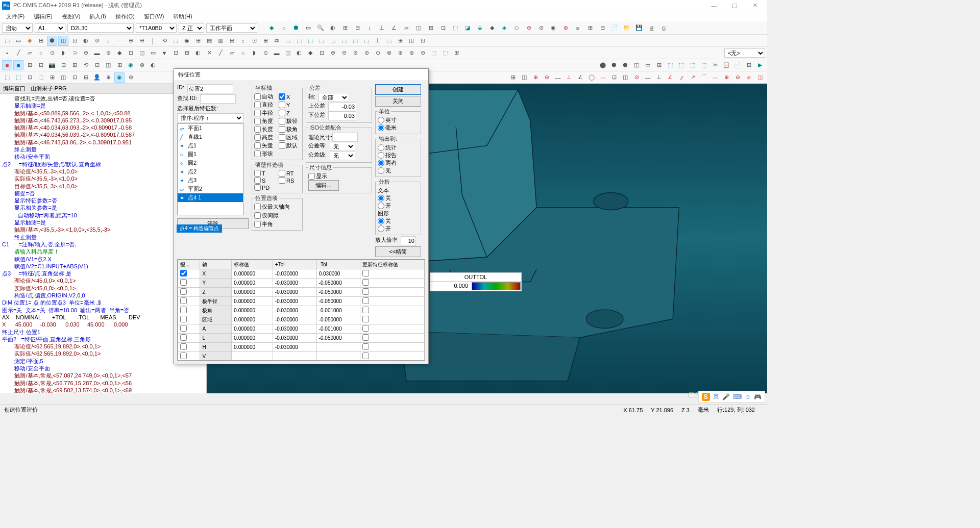 The image size is (980, 528). What do you see at coordinates (7, 41) in the screenshot?
I see `cube-icon: ⬚` at bounding box center [7, 41].